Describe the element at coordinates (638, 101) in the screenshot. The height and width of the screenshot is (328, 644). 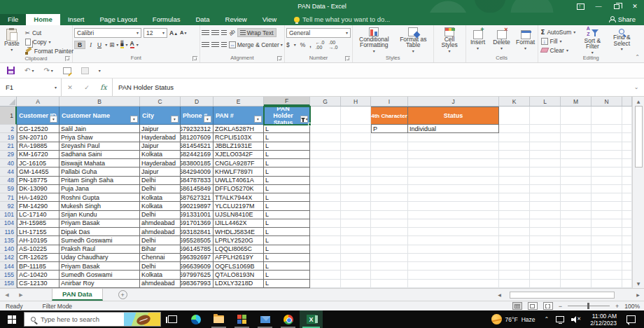
I see `scroll-up-icon: ▲` at that location.